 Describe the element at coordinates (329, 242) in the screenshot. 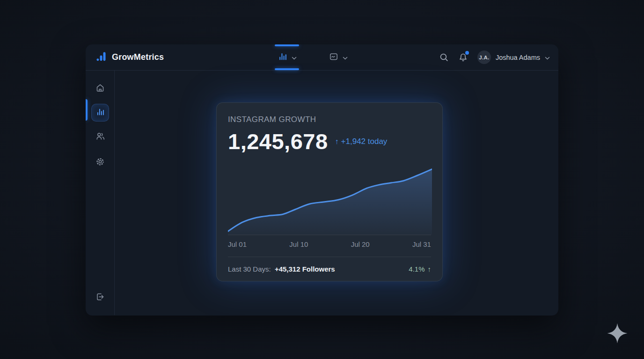

I see `x-axis-labels: Jul 01 Jul 10 Jul 20 Jul 31` at that location.